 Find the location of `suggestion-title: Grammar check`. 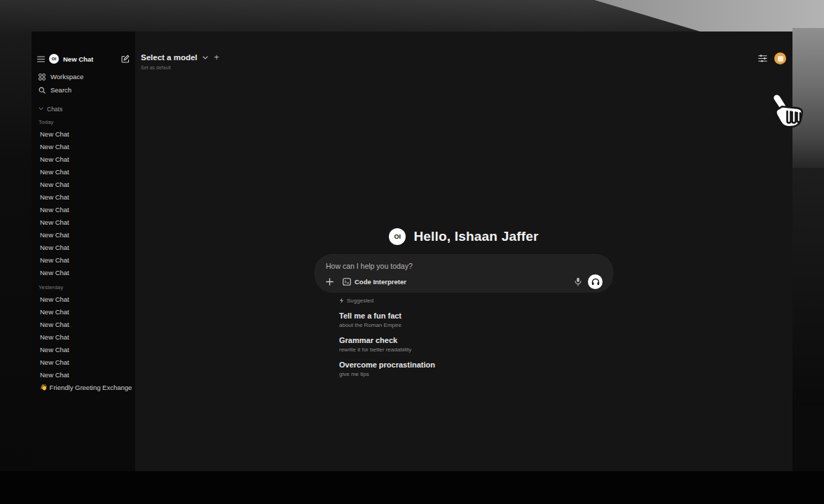

suggestion-title: Grammar check is located at coordinates (476, 340).